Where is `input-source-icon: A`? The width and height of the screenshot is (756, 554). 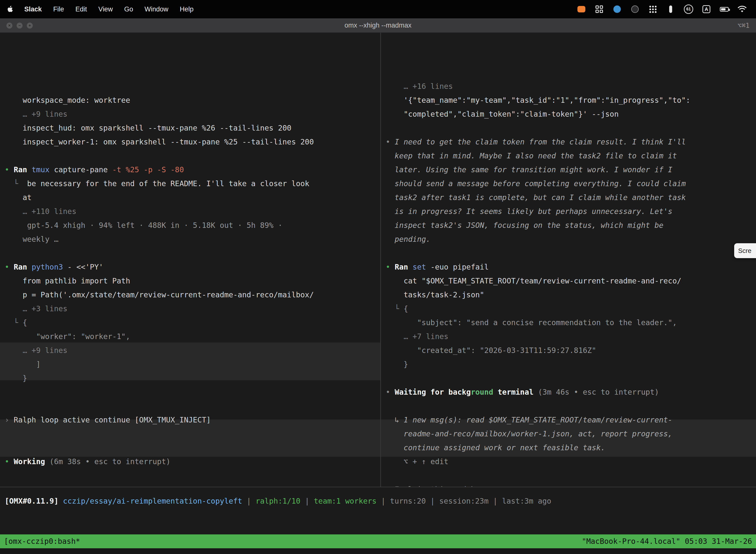 input-source-icon: A is located at coordinates (706, 9).